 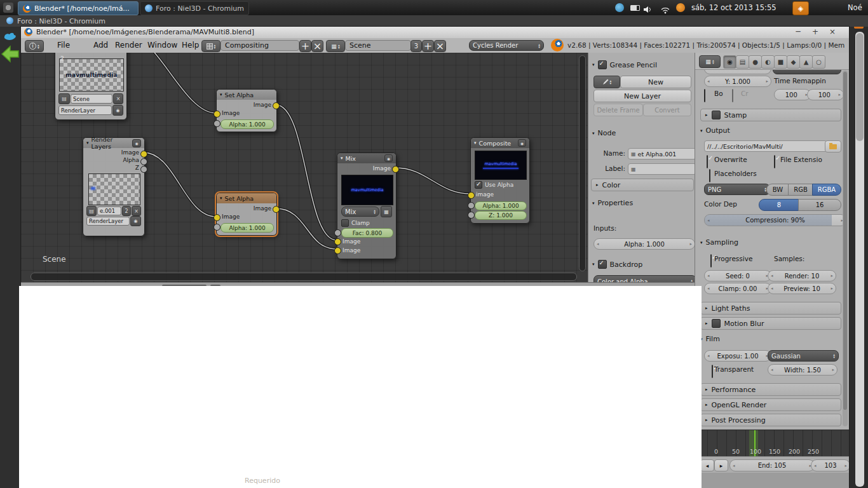 What do you see at coordinates (471, 215) in the screenshot?
I see `z-input-socket` at bounding box center [471, 215].